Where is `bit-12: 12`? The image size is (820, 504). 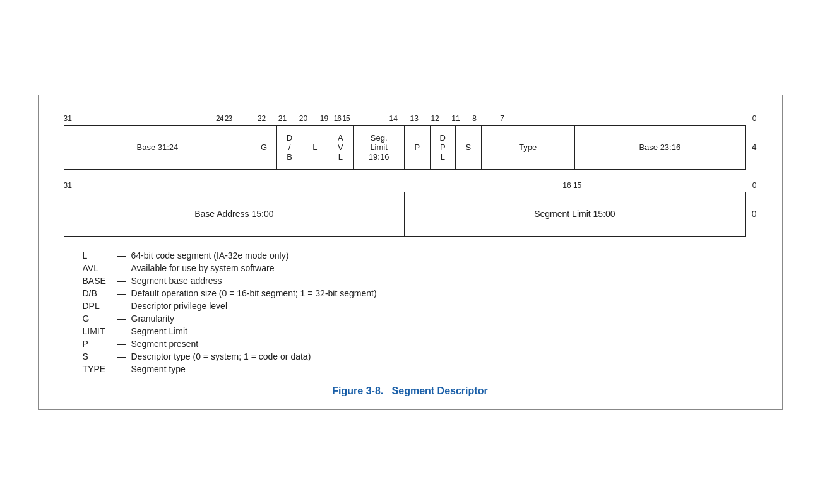 bit-12: 12 is located at coordinates (441, 119).